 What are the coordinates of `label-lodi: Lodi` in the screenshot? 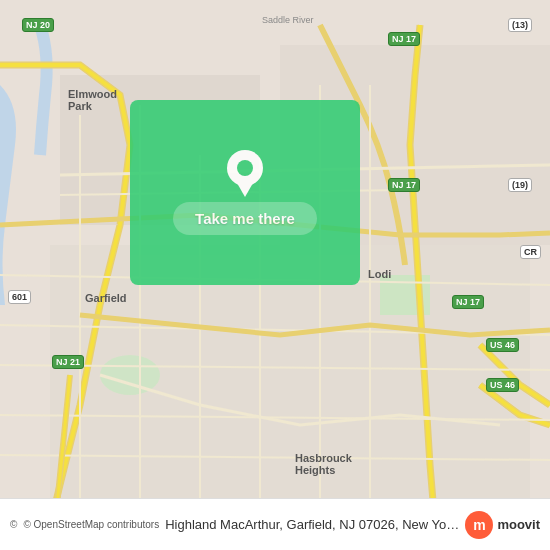 It's located at (380, 274).